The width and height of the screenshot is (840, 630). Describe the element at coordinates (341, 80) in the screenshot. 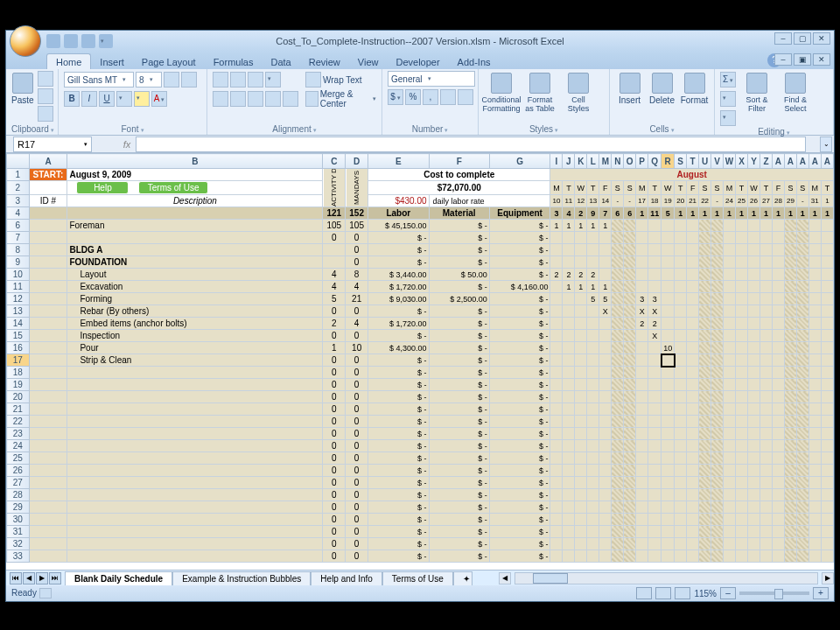

I see `wrap-text-button: Wrap Text` at that location.